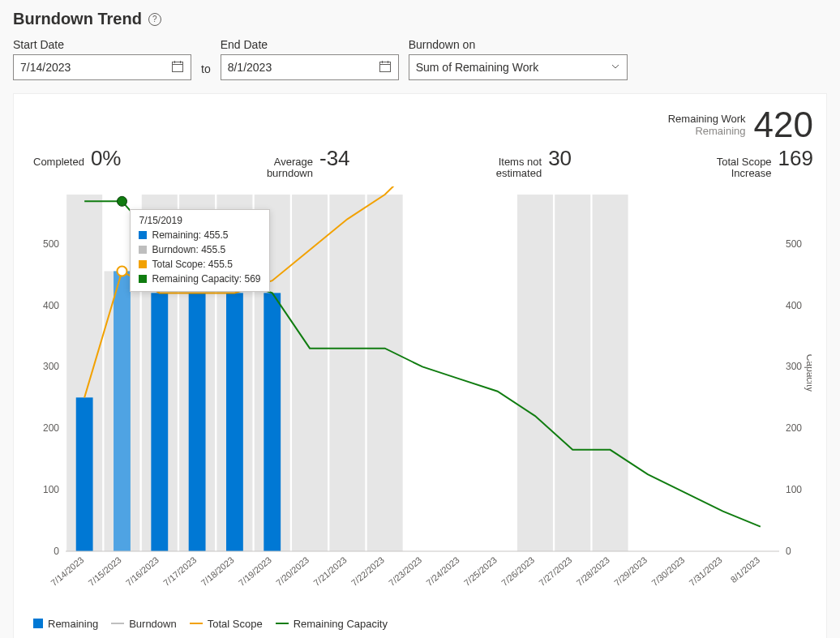 Image resolution: width=840 pixels, height=638 pixels. Describe the element at coordinates (555, 571) in the screenshot. I see `svg-text: 7/27/2023` at that location.